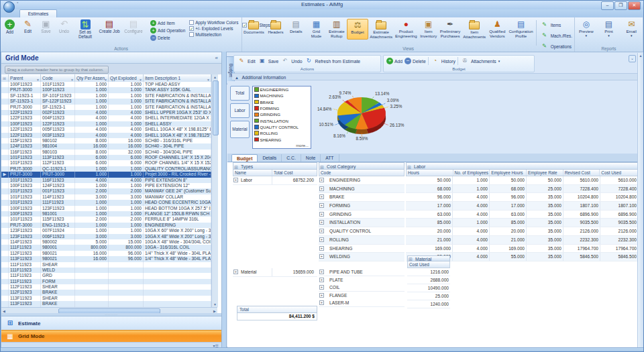  Describe the element at coordinates (332, 61) in the screenshot. I see `toolbar-button-refresh-from-estimate: ↻Refresh from Estimate` at that location.